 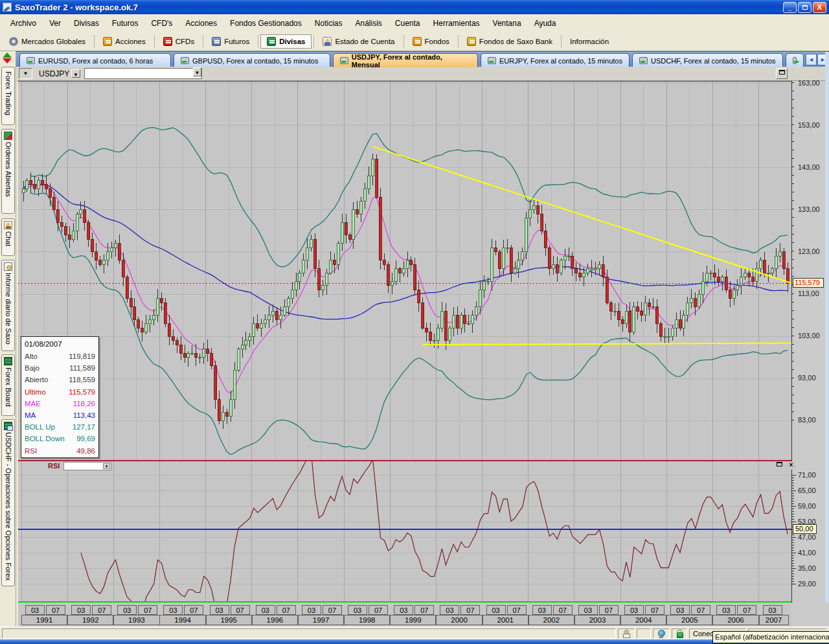 I want to click on sidebar-item-ordenes-abiertas: Ordenes Abiertas, so click(x=8, y=171).